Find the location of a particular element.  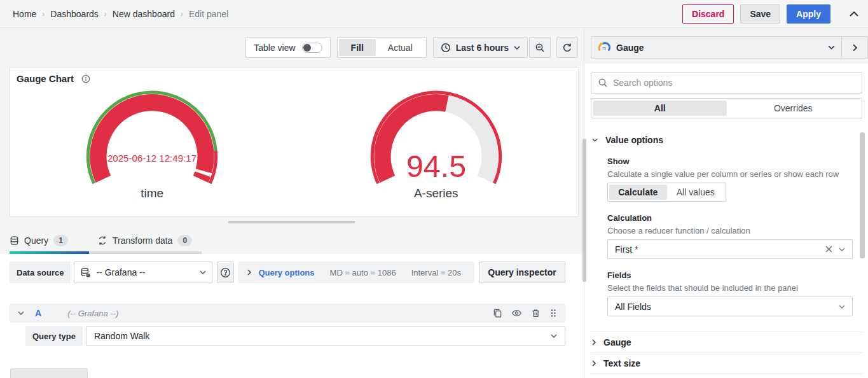

gauge-time-value: 2025-06-12 12:49:17 is located at coordinates (152, 158).